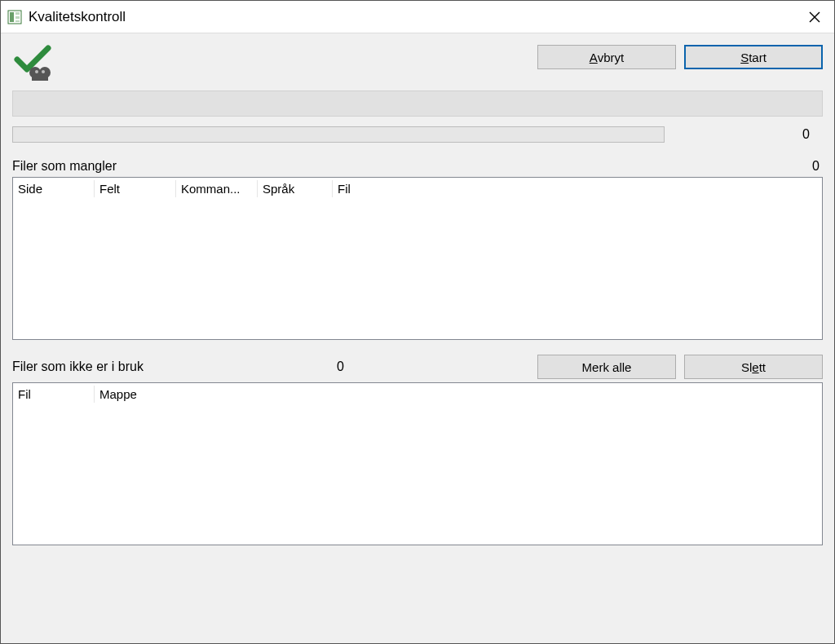 The image size is (835, 644). What do you see at coordinates (612, 57) in the screenshot?
I see `cancel-rest: vbryt` at bounding box center [612, 57].